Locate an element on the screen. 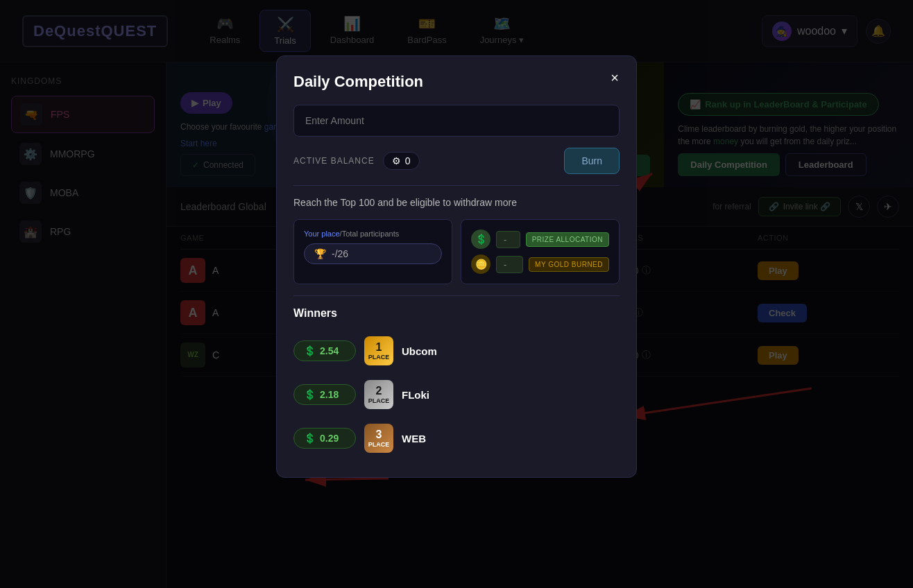 This screenshot has height=588, width=913. divider is located at coordinates (456, 186).